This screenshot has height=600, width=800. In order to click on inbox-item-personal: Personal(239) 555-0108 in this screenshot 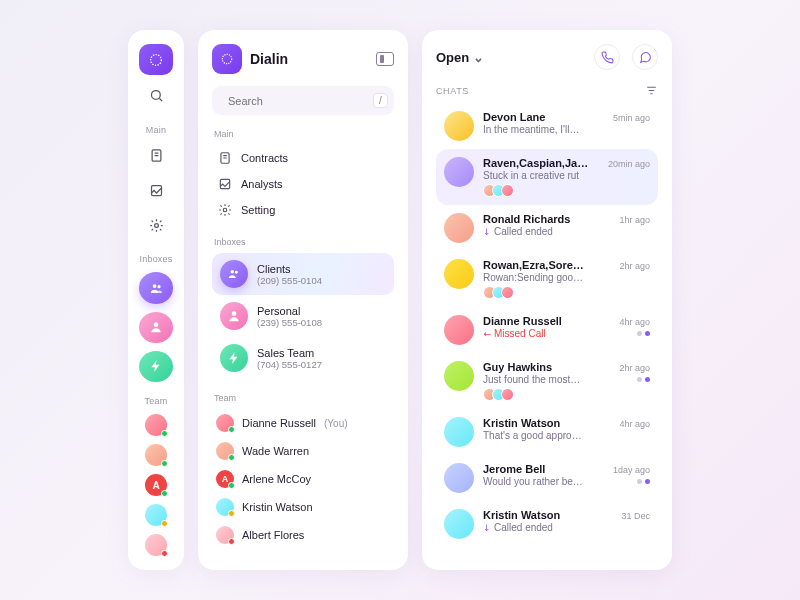, I will do `click(303, 316)`.